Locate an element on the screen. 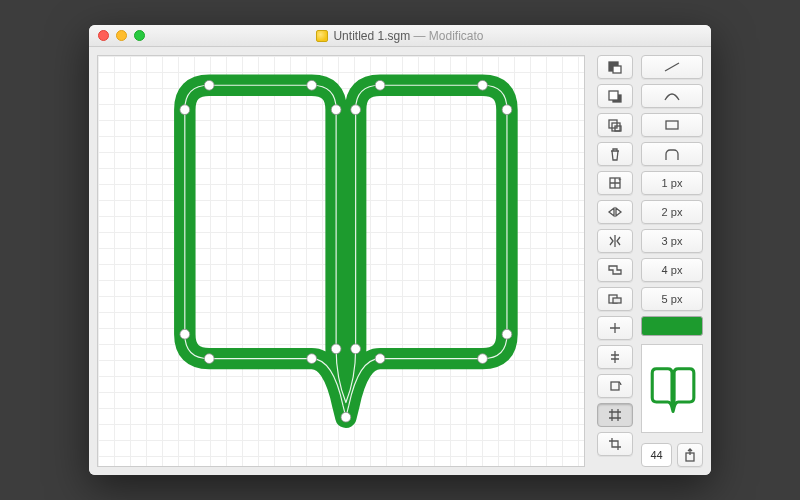 The image size is (800, 500). rotate-button is located at coordinates (615, 386).